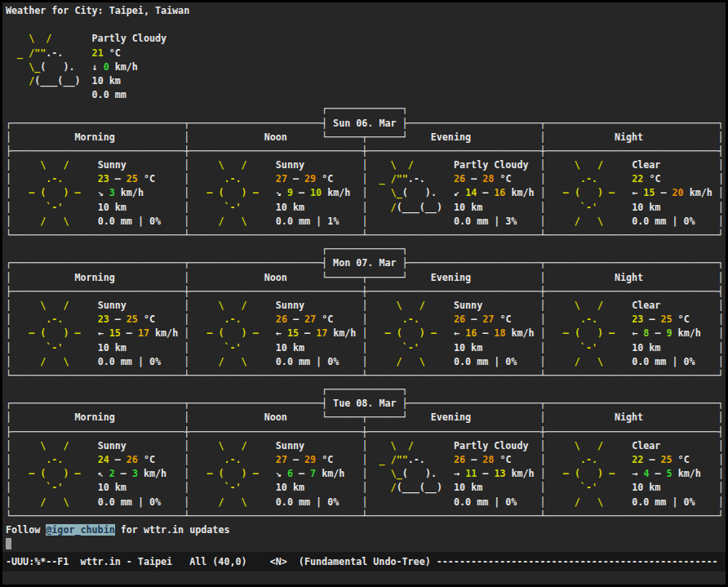 This screenshot has width=728, height=587. What do you see at coordinates (365, 432) in the screenshot?
I see `text-segment: ├──────────────────────────────┼────────…` at bounding box center [365, 432].